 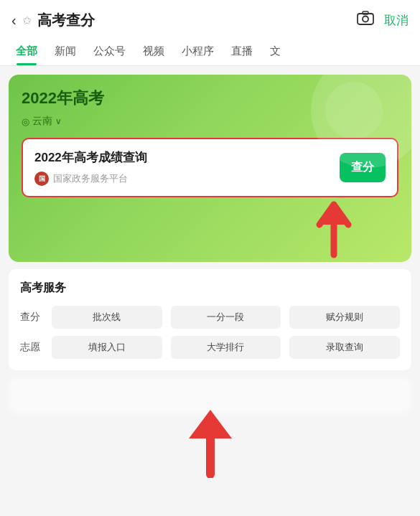 What do you see at coordinates (42, 179) in the screenshot?
I see `source-logo: 国` at bounding box center [42, 179].